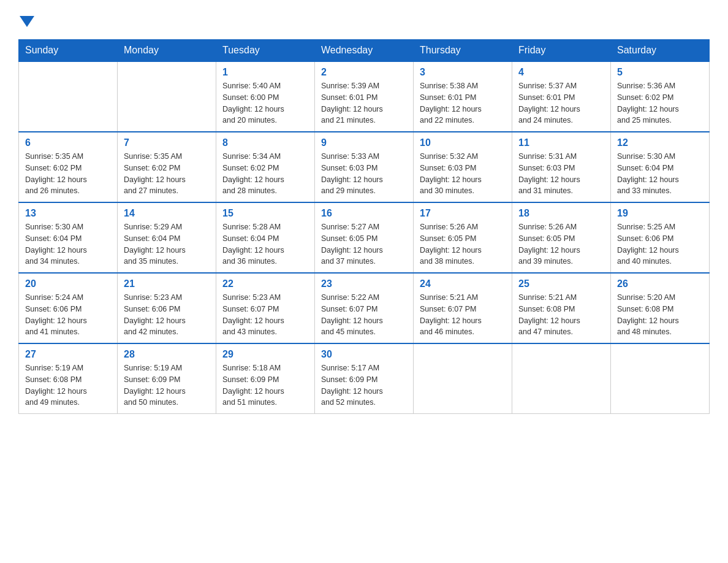 This screenshot has height=563, width=728. Describe the element at coordinates (561, 238) in the screenshot. I see `calendar-day-cell: 18Sunrise: 5:26 AM Sunset: 6:05 PM Dayli…` at that location.